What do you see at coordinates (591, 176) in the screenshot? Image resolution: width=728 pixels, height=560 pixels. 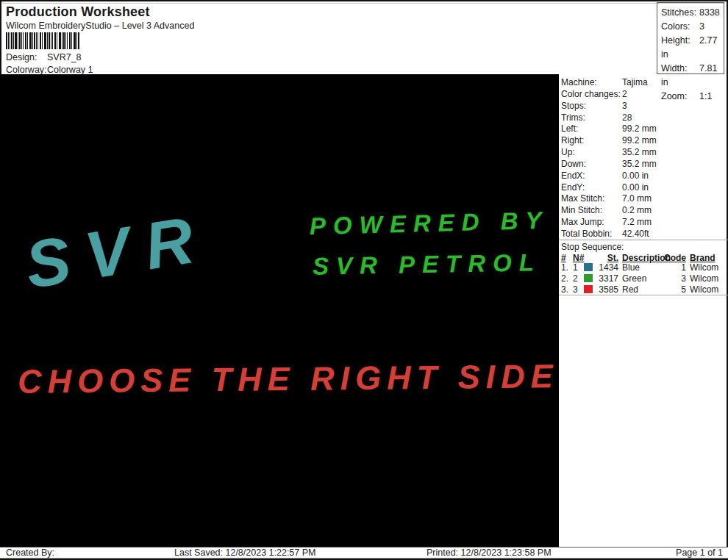 I see `info-label: EndX:` at bounding box center [591, 176].